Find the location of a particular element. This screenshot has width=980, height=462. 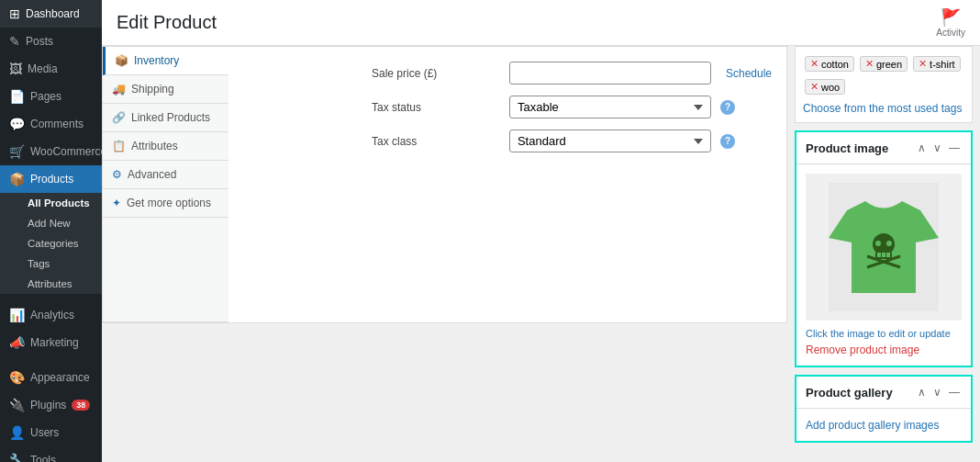

inventory-icon: 📦 is located at coordinates (121, 61).